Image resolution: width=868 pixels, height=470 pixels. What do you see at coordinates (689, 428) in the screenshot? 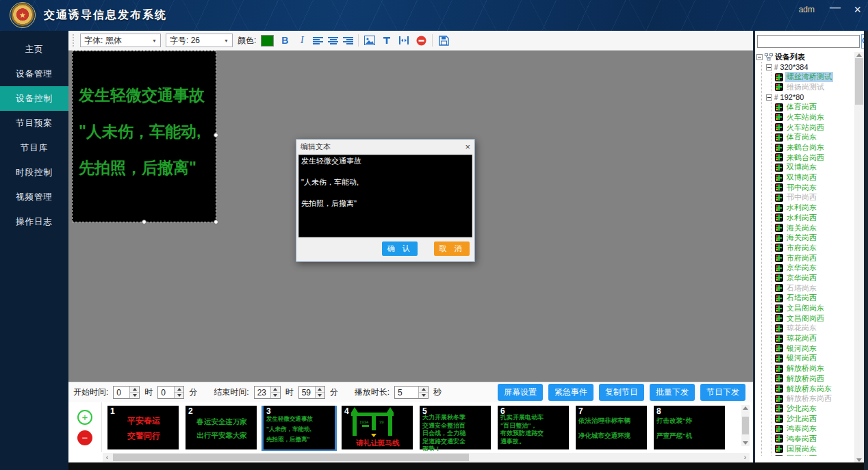
I see `playlist-item-8: 8 打击改装"炸 严查严惩"机` at bounding box center [689, 428].